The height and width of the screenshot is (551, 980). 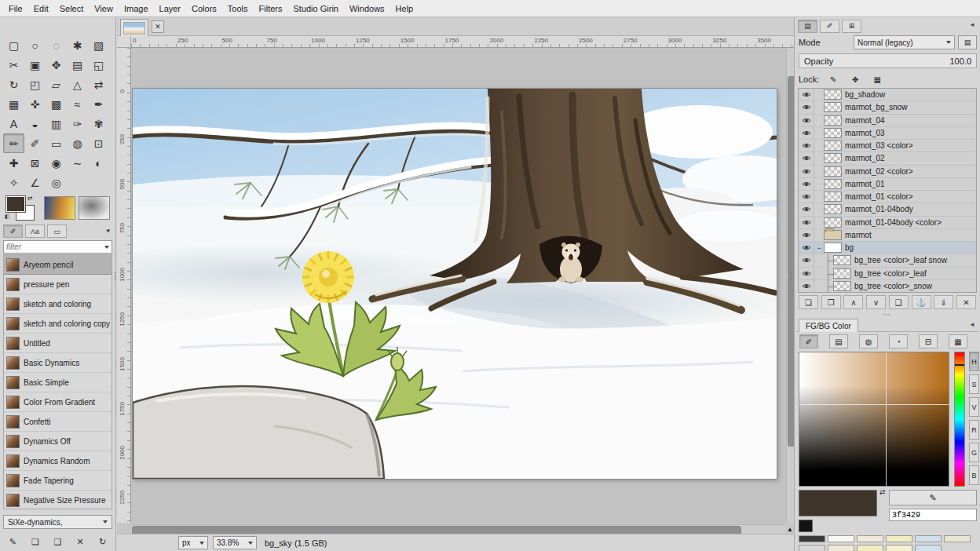 I want to click on mode-group-switch-button: ▤, so click(x=967, y=42).